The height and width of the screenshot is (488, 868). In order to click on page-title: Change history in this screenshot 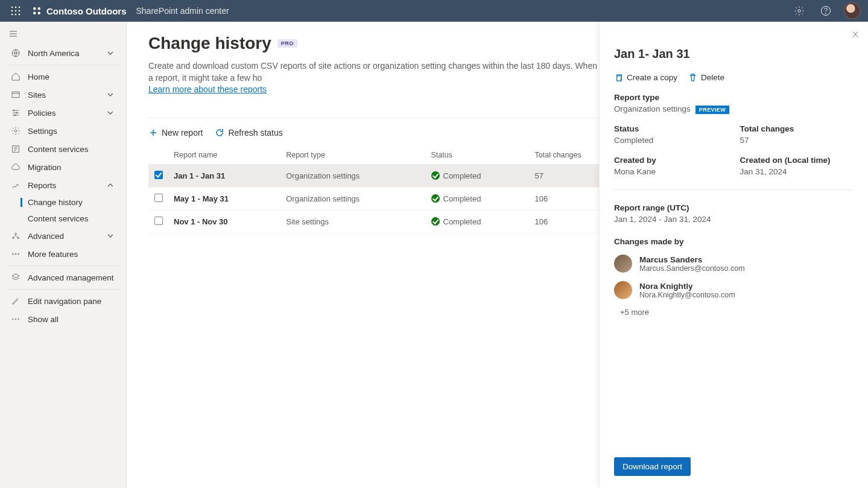, I will do `click(210, 43)`.